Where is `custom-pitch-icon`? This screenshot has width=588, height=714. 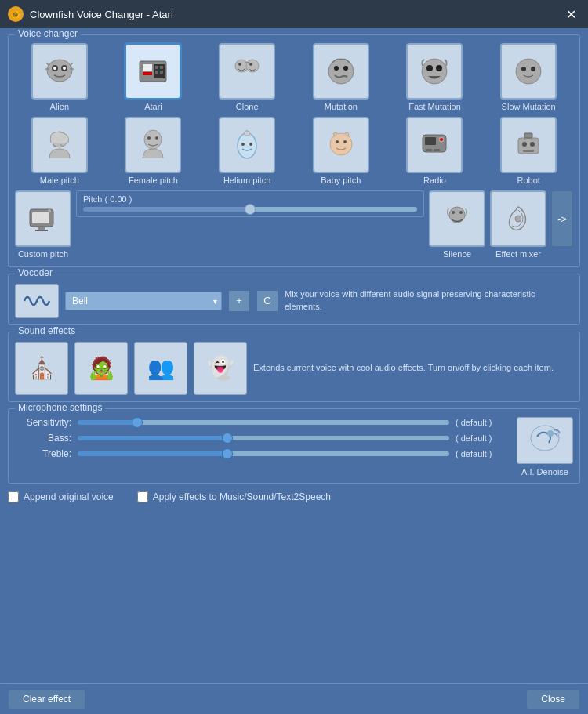
custom-pitch-icon is located at coordinates (43, 219).